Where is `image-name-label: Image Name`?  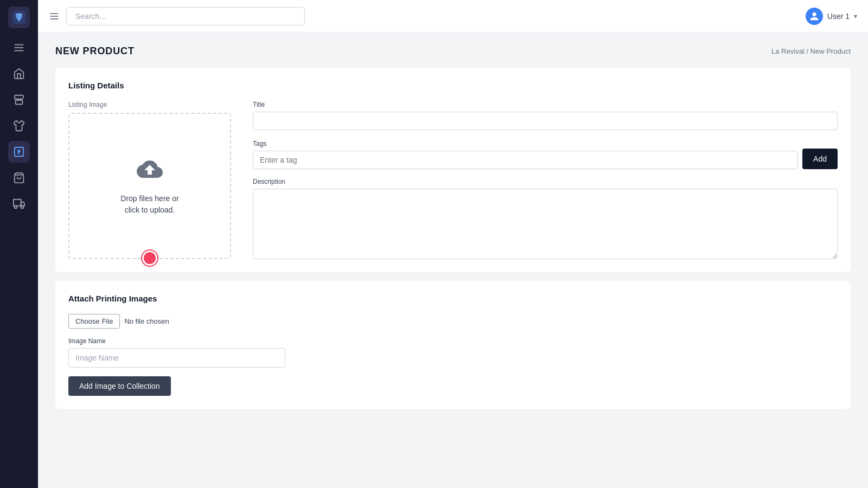
image-name-label: Image Name is located at coordinates (453, 341).